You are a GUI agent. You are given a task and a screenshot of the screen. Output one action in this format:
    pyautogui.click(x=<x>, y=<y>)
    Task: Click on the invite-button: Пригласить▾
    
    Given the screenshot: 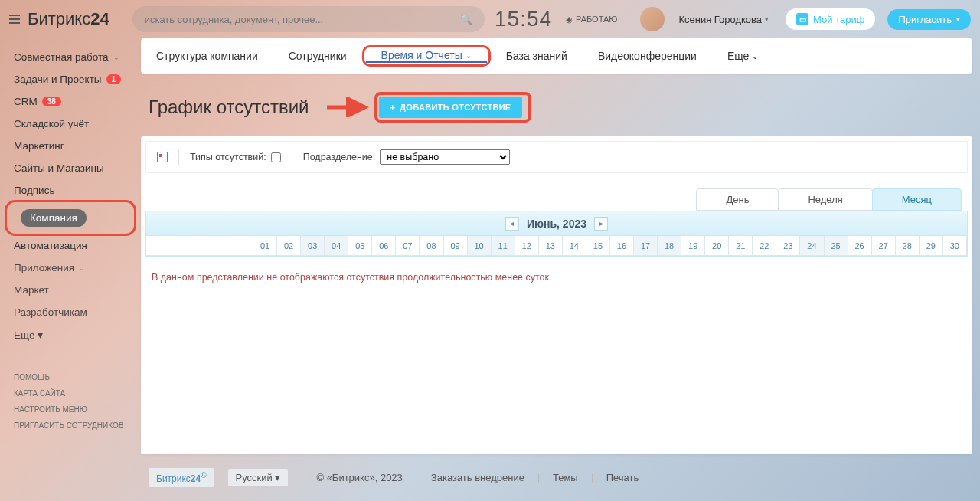 What is the action you would take?
    pyautogui.click(x=929, y=20)
    